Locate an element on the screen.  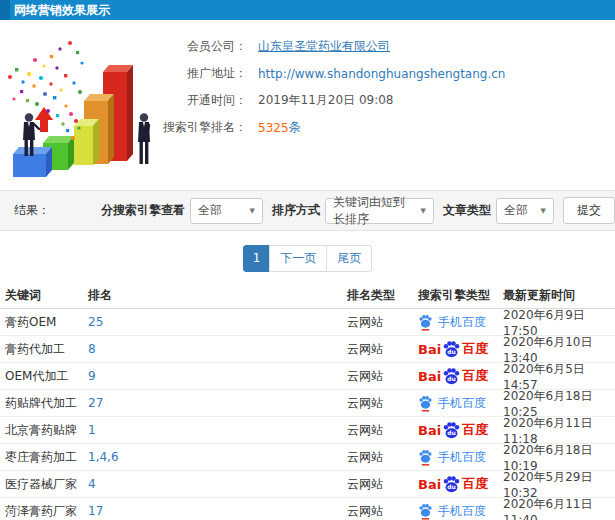
rank-link: 1 is located at coordinates (92, 430).